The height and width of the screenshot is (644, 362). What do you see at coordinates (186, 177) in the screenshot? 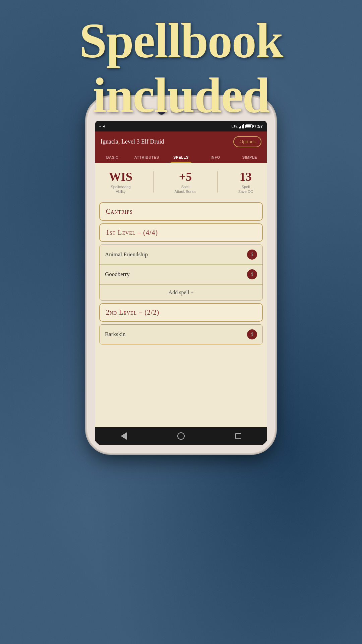
I see `stat-value-attack: +5` at bounding box center [186, 177].